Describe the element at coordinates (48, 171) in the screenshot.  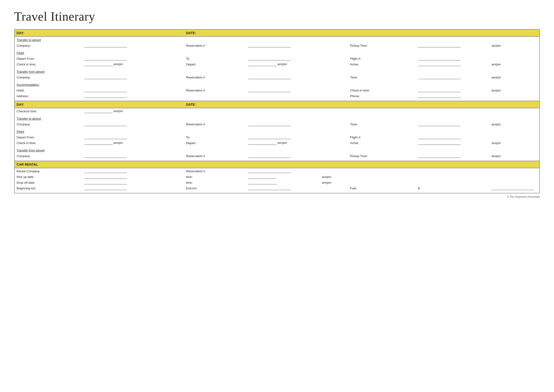
I see `rental-company-label: Rental Company:` at that location.